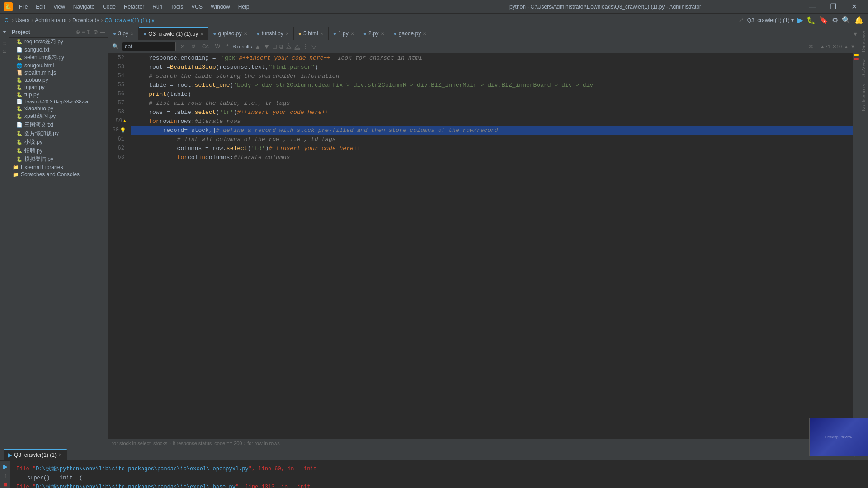 The height and width of the screenshot is (488, 868). Describe the element at coordinates (824, 20) in the screenshot. I see `coverage-button: 🔖` at that location.